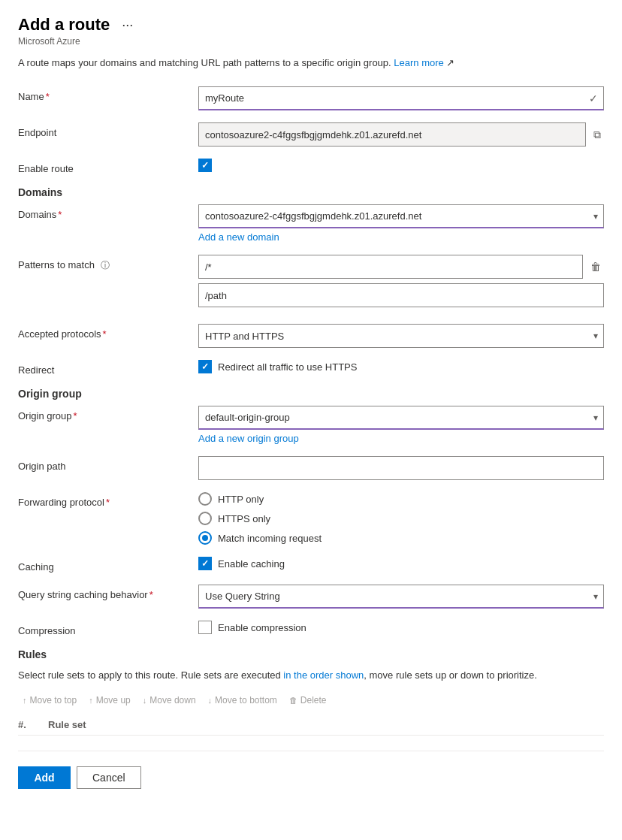 This screenshot has width=622, height=840. I want to click on rules-table-header: #. Rule set, so click(311, 725).